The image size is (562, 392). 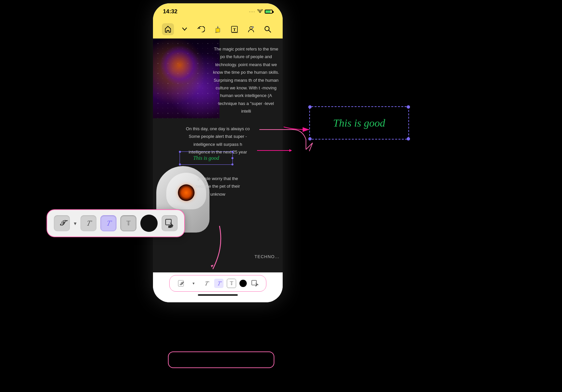 What do you see at coordinates (206, 283) in the screenshot?
I see `tb-normal-button: 𝑇` at bounding box center [206, 283].